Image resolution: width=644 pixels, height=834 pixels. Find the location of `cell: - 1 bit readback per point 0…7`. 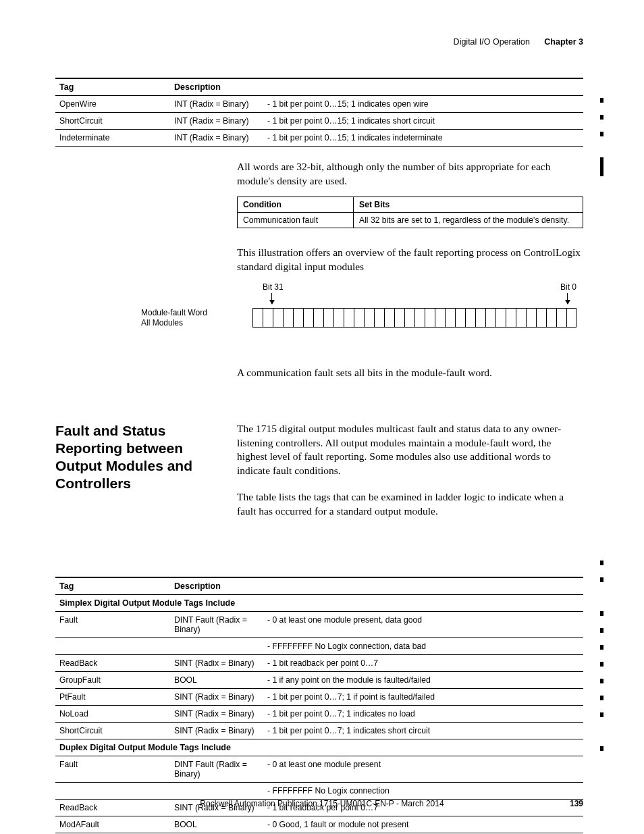

cell: - 1 bit readback per point 0…7 is located at coordinates (423, 663).